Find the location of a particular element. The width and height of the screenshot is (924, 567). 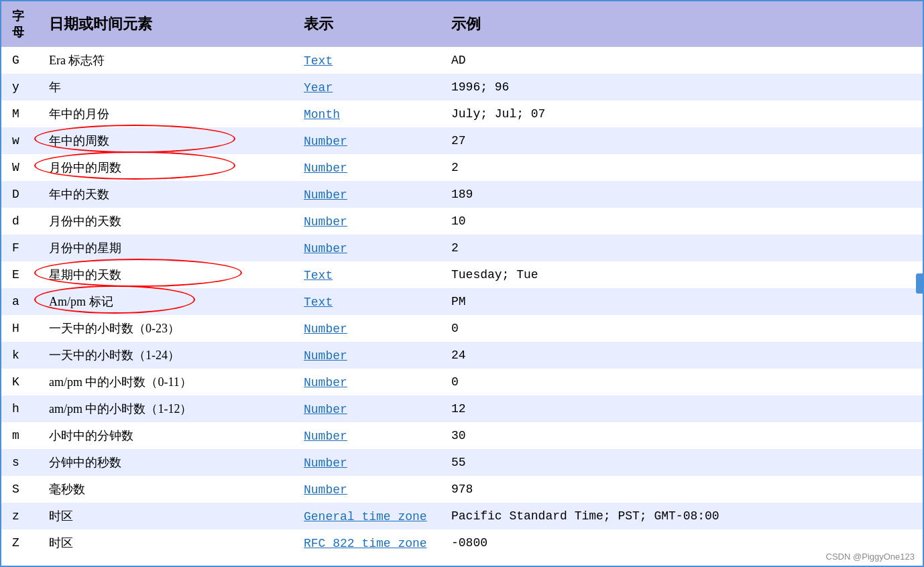

type-link: Year is located at coordinates (318, 88).